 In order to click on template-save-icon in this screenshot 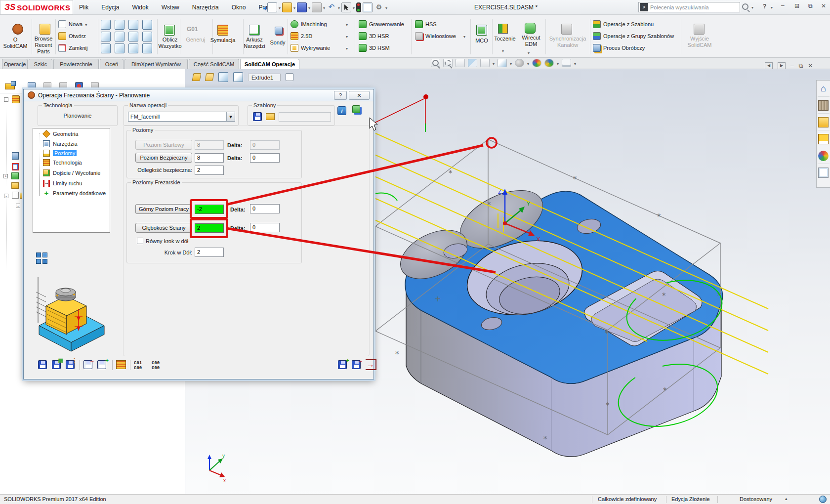, I will do `click(257, 117)`.